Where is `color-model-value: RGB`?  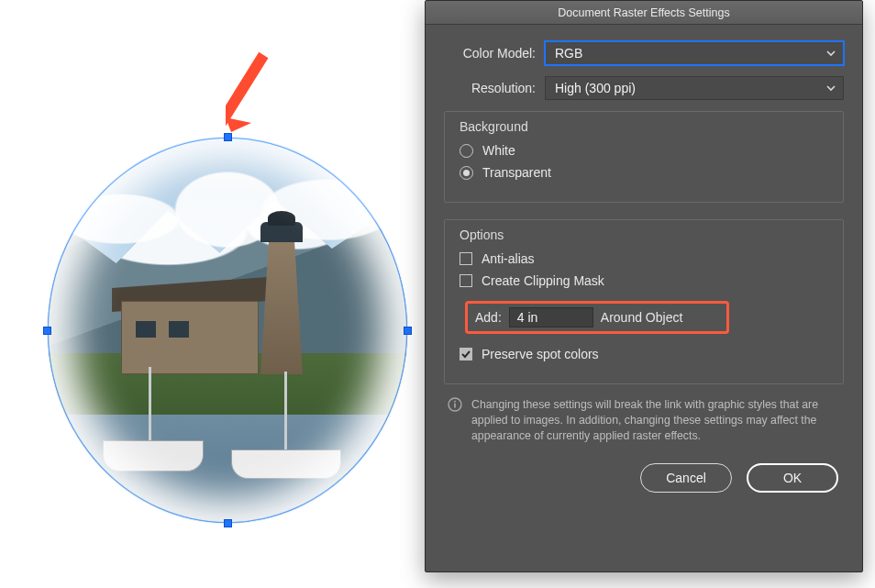 color-model-value: RGB is located at coordinates (569, 53).